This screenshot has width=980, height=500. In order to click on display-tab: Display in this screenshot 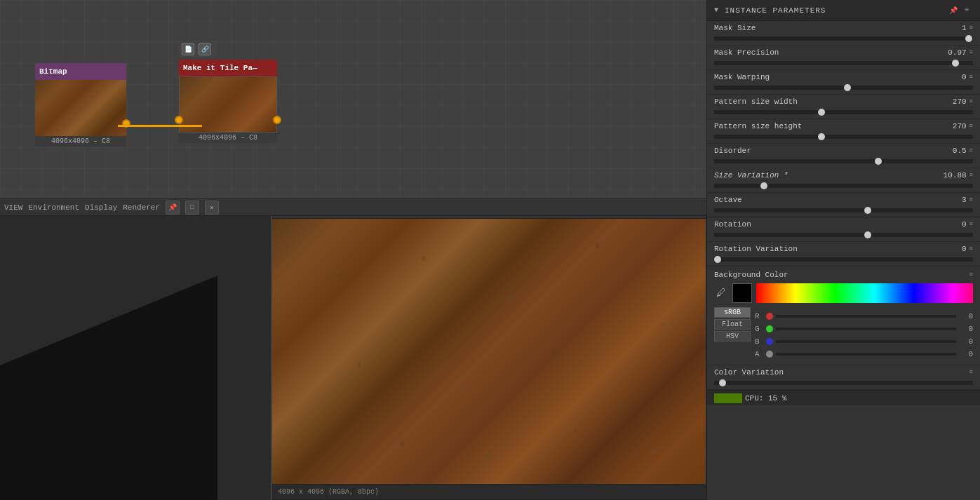, I will do `click(101, 208)`.